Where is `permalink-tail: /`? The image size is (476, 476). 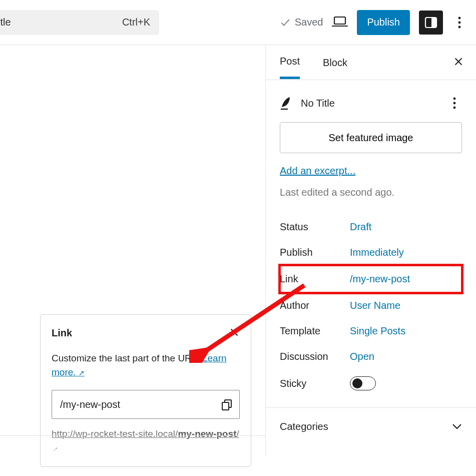
permalink-tail: / is located at coordinates (238, 433).